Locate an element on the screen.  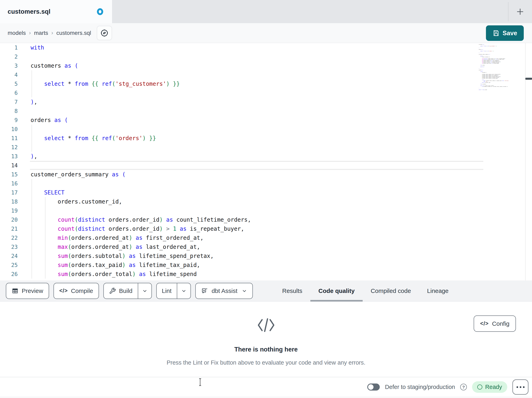
code-line-2: 2 is located at coordinates (266, 57).